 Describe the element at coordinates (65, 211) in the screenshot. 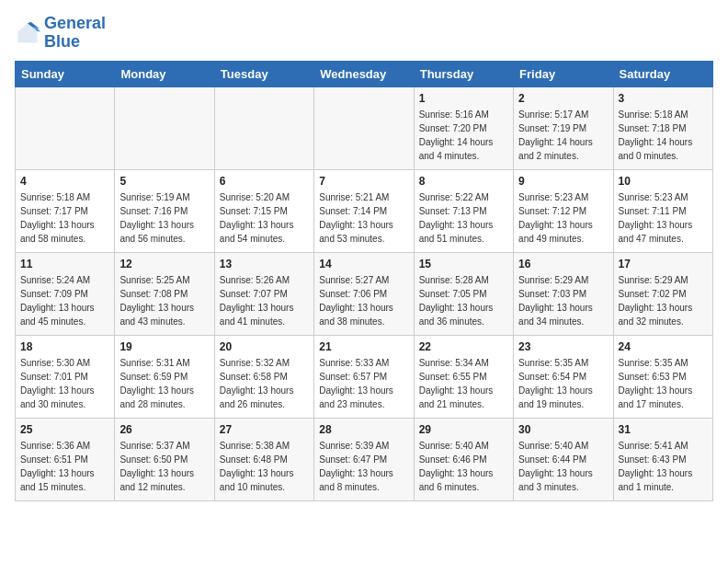

I see `calendar-cell: 4Sunrise: 5:18 AM Sunset: 7:17 PM Daylig…` at that location.